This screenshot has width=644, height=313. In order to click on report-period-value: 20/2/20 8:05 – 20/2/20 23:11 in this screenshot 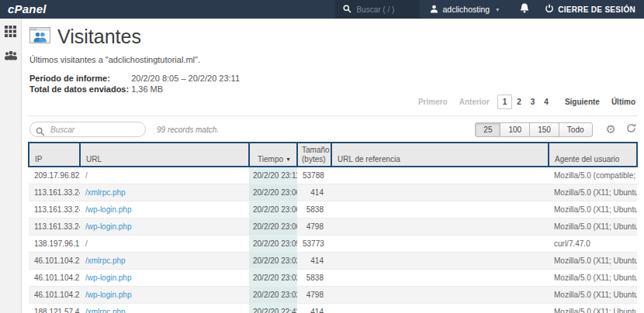, I will do `click(185, 78)`.